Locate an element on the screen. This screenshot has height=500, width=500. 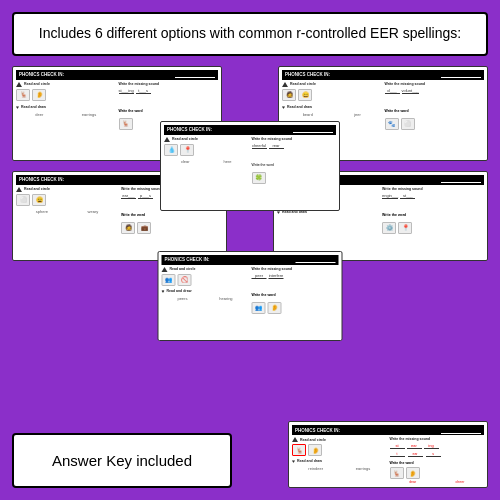
word-3: beard is located at coordinates (308, 114).